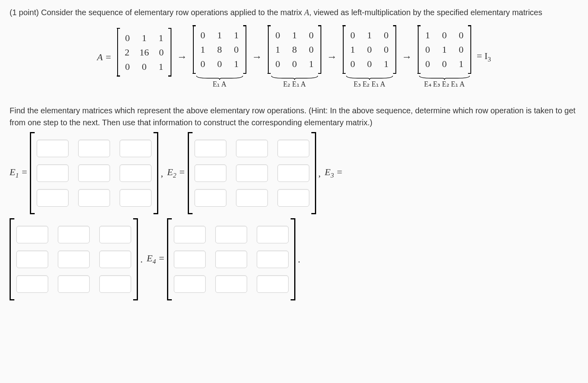 This screenshot has height=383, width=588. Describe the element at coordinates (444, 82) in the screenshot. I see `underbrace-label-4: E₄ E₃ E₂ E₁ A` at that location.